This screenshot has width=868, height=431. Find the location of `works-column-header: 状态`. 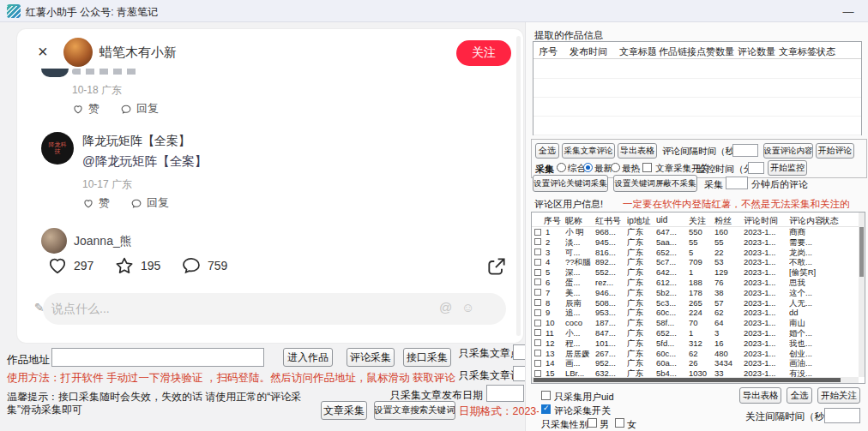

works-column-header: 状态 is located at coordinates (826, 51).